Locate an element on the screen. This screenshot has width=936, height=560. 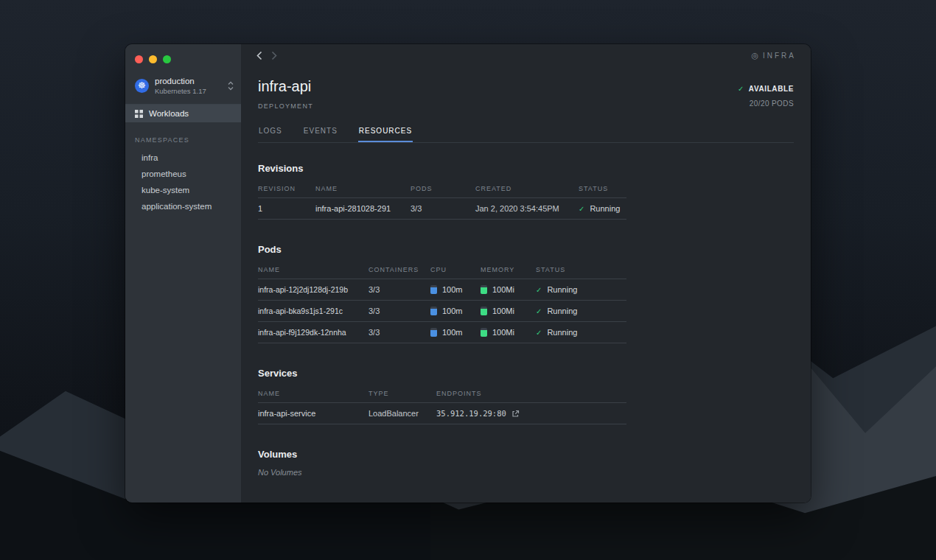
section-title: Secrets is located at coordinates (526, 502).